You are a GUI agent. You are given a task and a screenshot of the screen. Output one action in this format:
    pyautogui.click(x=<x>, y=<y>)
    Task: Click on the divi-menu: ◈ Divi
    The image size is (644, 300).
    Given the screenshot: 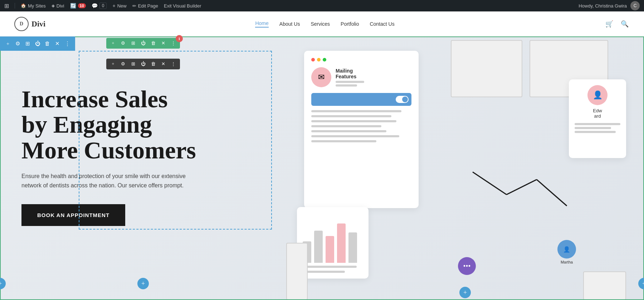 What is the action you would take?
    pyautogui.click(x=58, y=6)
    